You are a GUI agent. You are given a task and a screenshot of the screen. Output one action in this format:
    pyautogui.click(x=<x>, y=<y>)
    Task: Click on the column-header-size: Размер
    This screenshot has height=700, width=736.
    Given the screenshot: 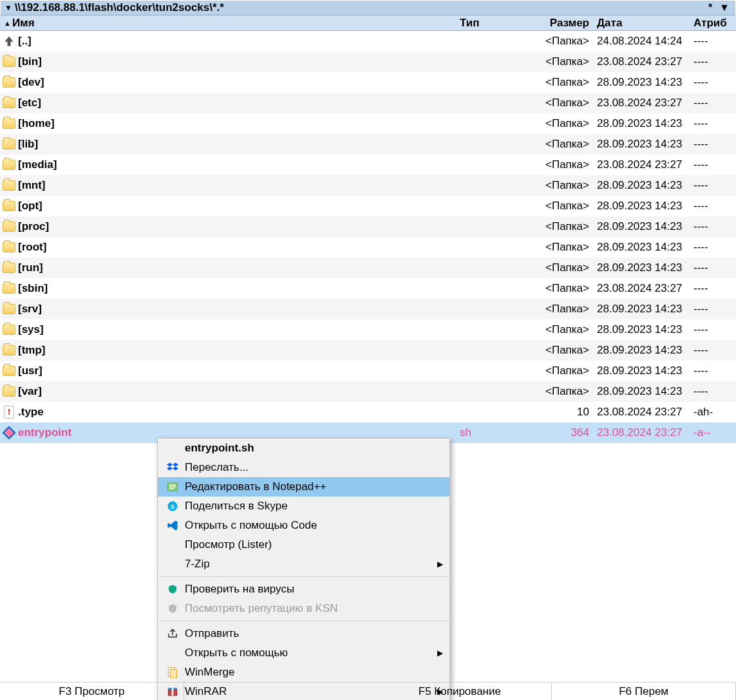 What is the action you would take?
    pyautogui.click(x=563, y=23)
    